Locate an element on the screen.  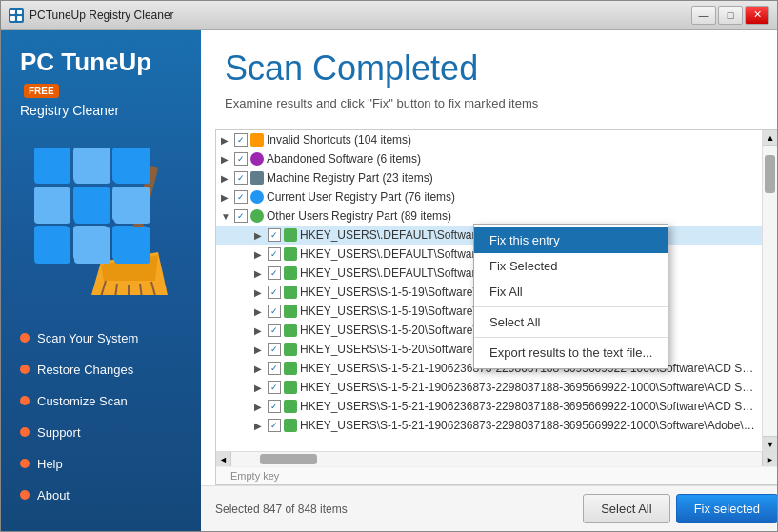
ctx-fix-all: Fix All is located at coordinates (571, 291).